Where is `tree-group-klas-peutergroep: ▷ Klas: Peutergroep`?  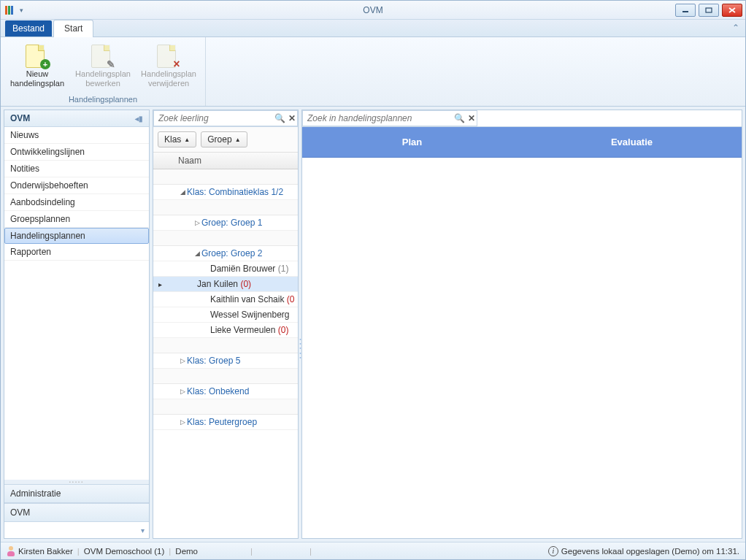 tree-group-klas-peutergroep: ▷ Klas: Peutergroep is located at coordinates (226, 422).